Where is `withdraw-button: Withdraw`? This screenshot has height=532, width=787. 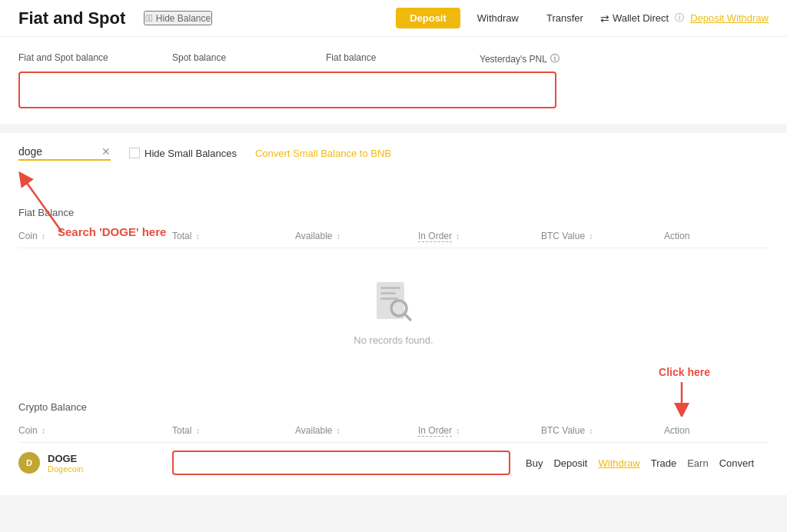
withdraw-button: Withdraw is located at coordinates (498, 18).